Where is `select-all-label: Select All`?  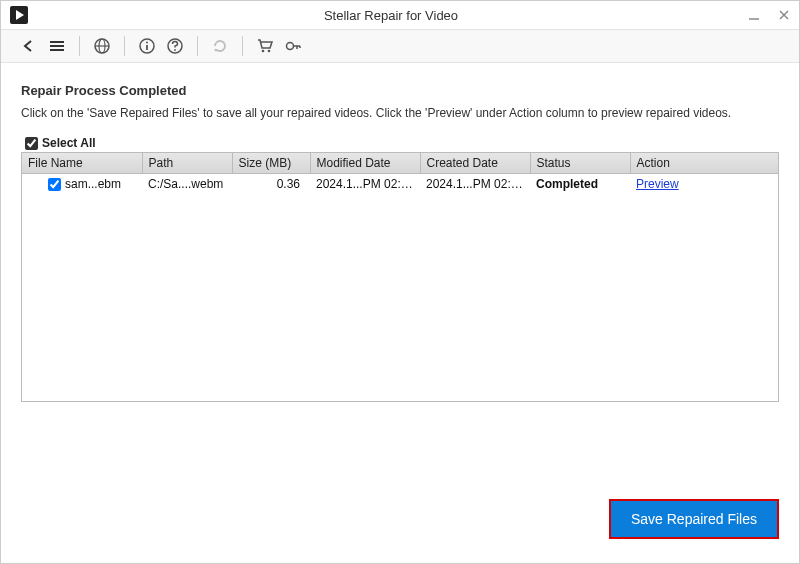
select-all-label: Select All is located at coordinates (69, 143).